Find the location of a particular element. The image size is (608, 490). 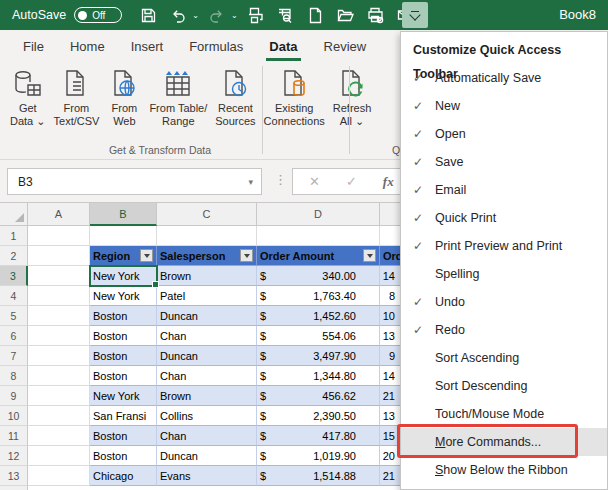

cell-amount-9: $456.62 is located at coordinates (318, 396).